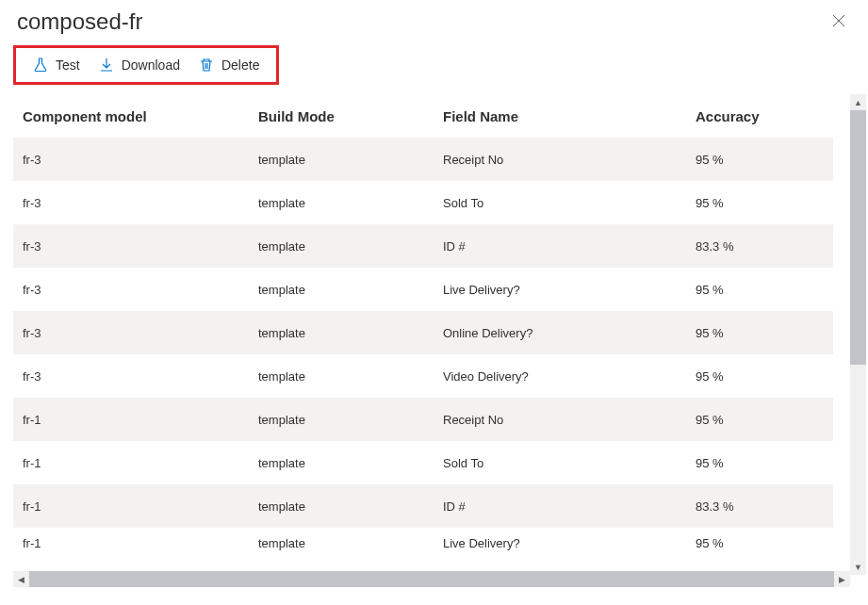  I want to click on vertical-scrollbar: ▲ ▼, so click(858, 335).